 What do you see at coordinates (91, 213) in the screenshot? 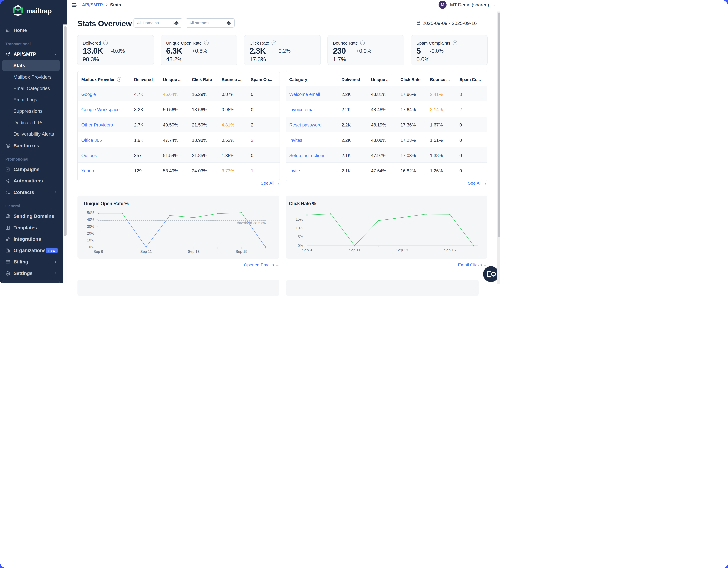
I see `svg-text: 50%` at bounding box center [91, 213].